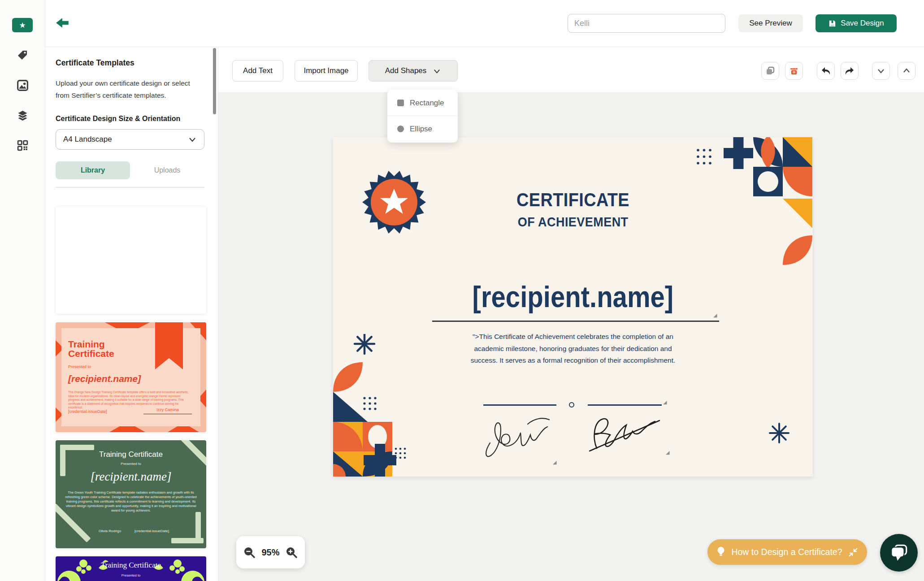 The image size is (924, 581). I want to click on panel-divider, so click(130, 187).